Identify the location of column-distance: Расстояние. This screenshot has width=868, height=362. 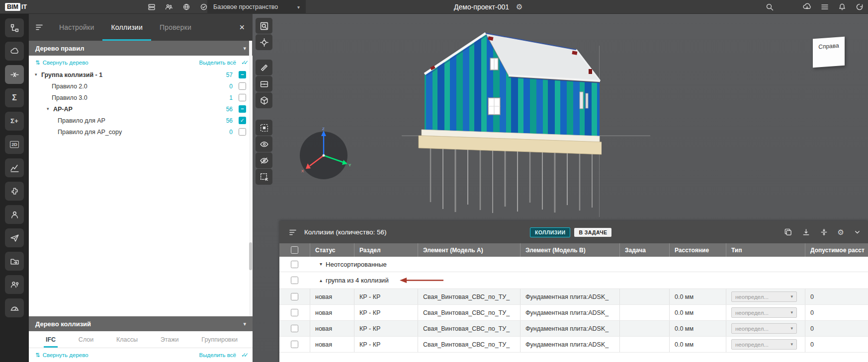
(697, 250).